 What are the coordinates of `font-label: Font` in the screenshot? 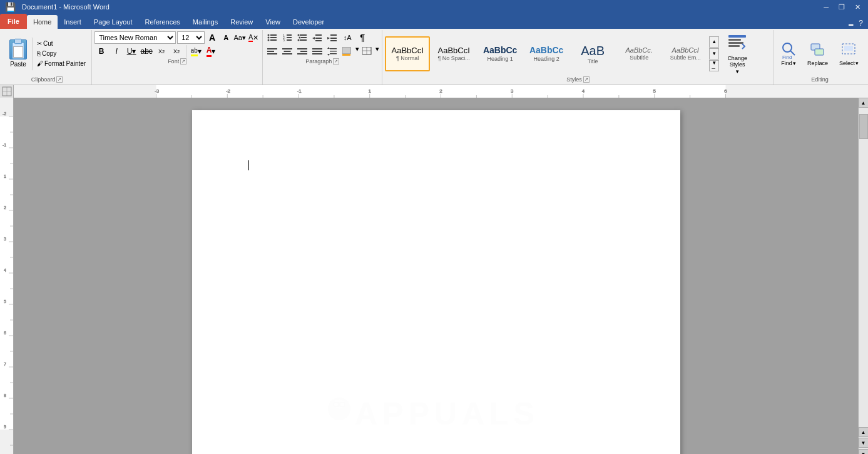 It's located at (173, 61).